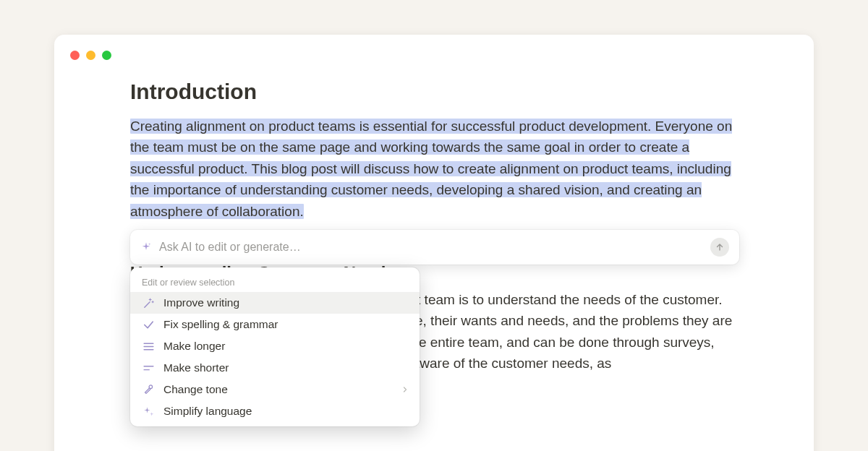 The height and width of the screenshot is (451, 868). Describe the element at coordinates (435, 92) in the screenshot. I see `heading-introduction: Introduction` at that location.